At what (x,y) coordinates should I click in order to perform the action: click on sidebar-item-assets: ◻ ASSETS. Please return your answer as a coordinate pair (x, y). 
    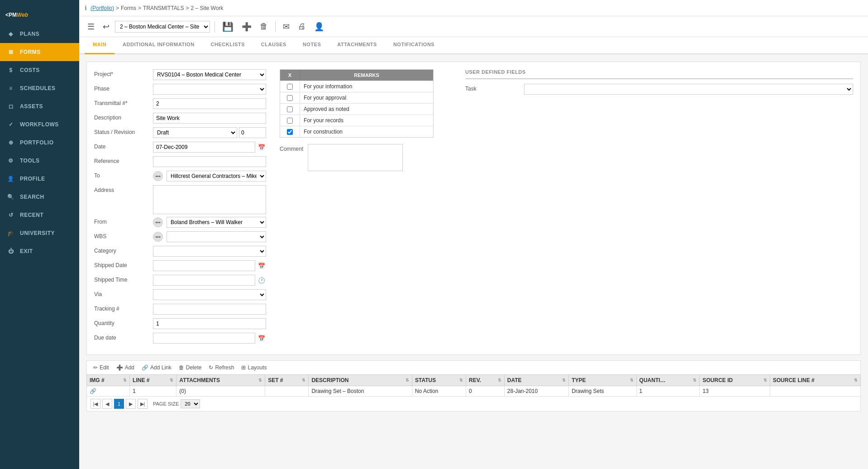
    Looking at the image, I should click on (40, 106).